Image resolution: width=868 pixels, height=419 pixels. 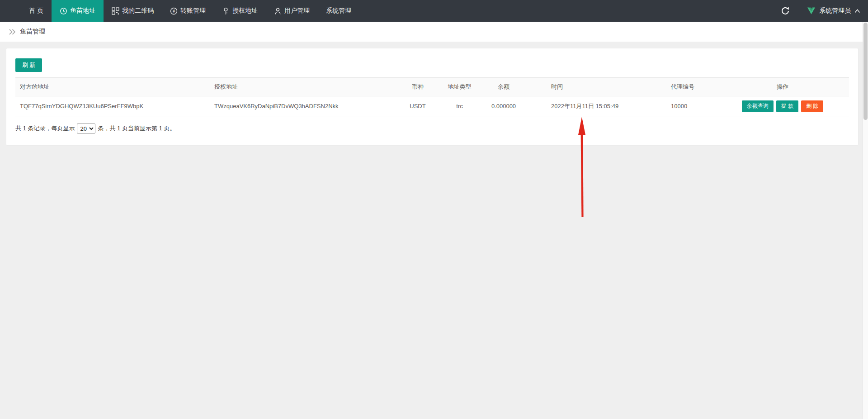 What do you see at coordinates (504, 87) in the screenshot?
I see `col-header-balance: 余额` at bounding box center [504, 87].